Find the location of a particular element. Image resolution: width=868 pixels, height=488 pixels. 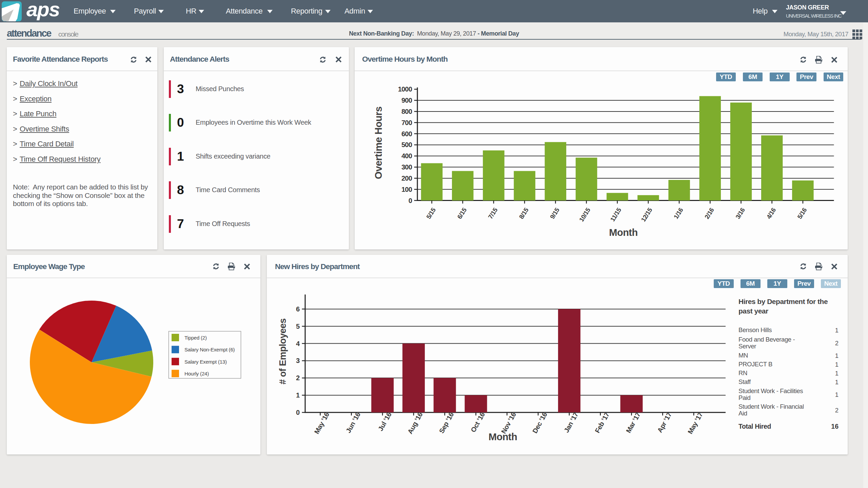

svg-text: 300 is located at coordinates (407, 167).